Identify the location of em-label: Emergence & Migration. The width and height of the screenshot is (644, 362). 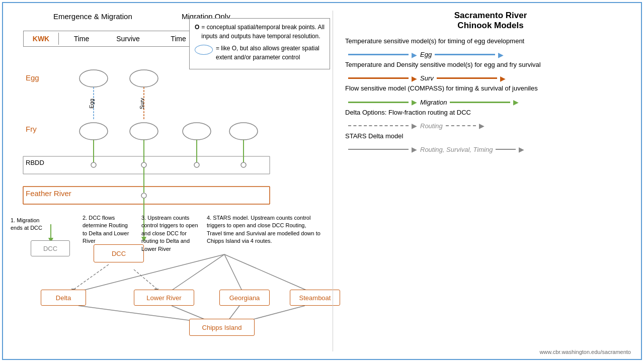
(93, 16).